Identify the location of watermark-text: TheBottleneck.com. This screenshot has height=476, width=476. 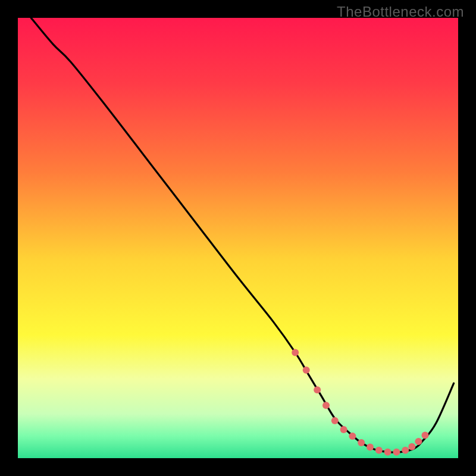
(400, 12).